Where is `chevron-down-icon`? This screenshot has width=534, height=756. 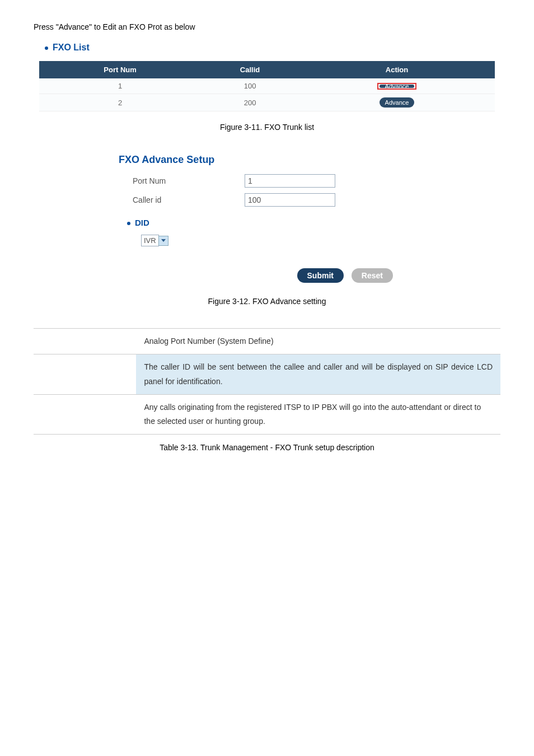 chevron-down-icon is located at coordinates (163, 241).